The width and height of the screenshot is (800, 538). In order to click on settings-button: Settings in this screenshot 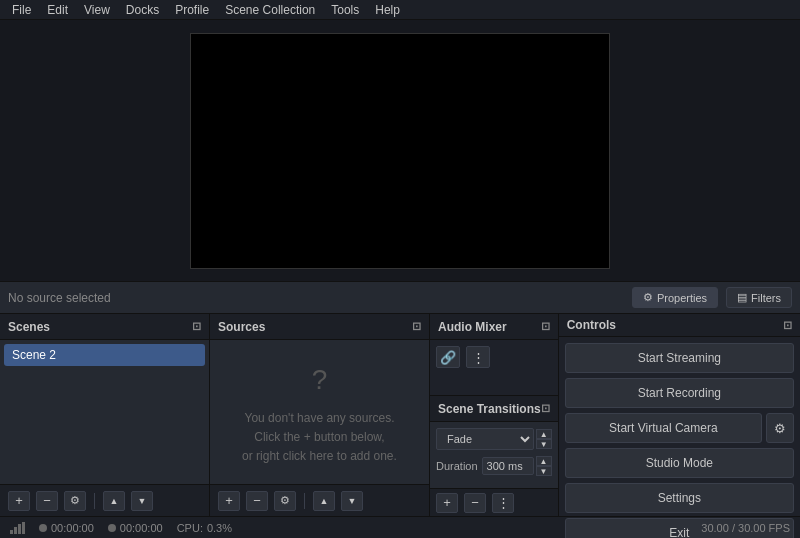, I will do `click(680, 498)`.